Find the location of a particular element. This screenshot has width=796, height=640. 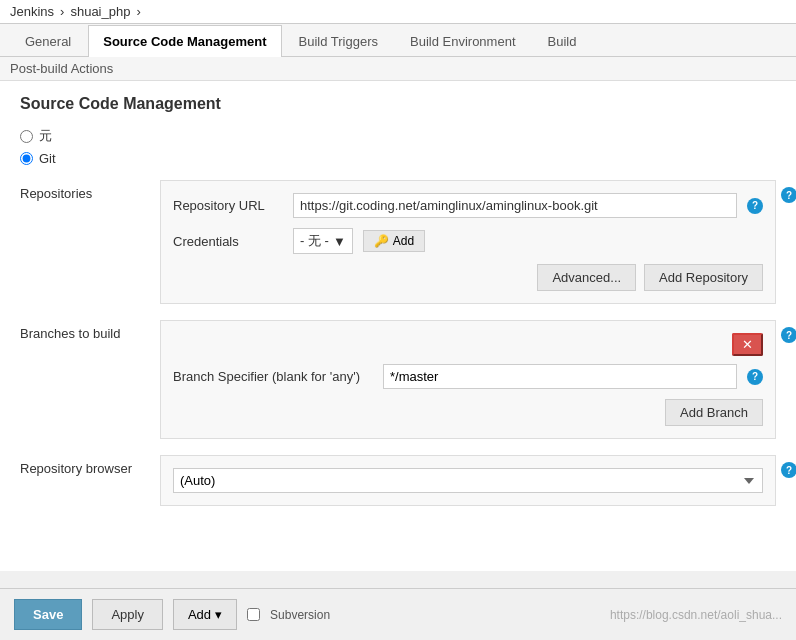

radio-git-label: Git is located at coordinates (48, 158).